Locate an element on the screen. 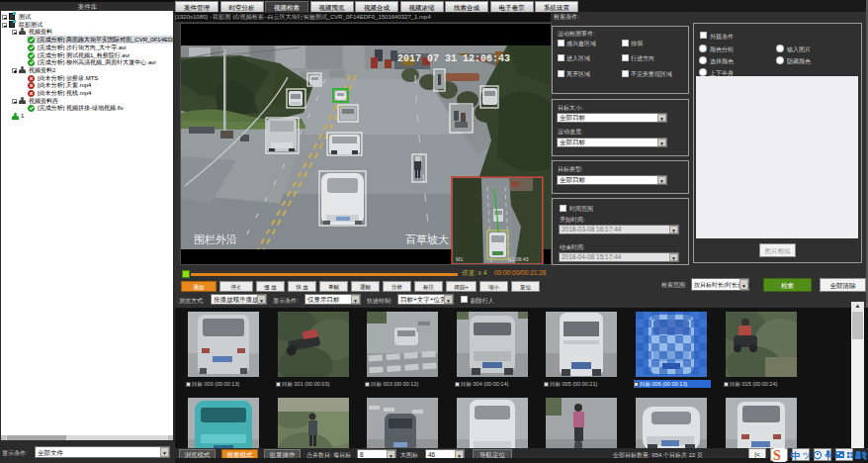 Image resolution: width=868 pixels, height=463 pixels. svg-text: ツ is located at coordinates (807, 455).